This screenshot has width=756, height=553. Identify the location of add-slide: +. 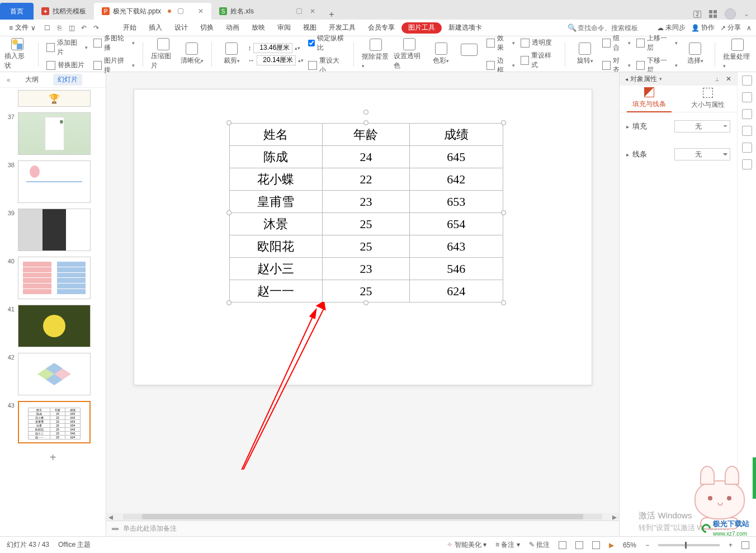
(53, 457).